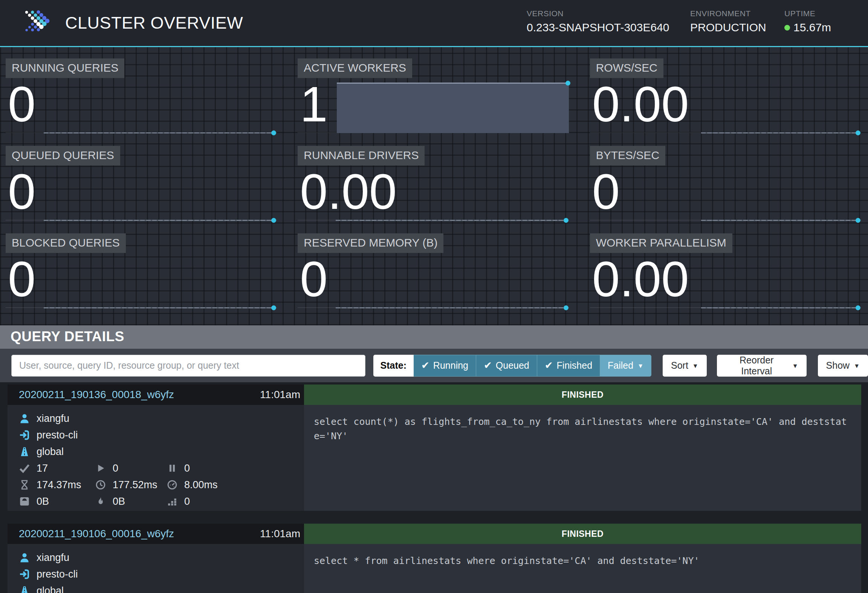 This screenshot has width=868, height=593. I want to click on gauge-icon, so click(172, 485).